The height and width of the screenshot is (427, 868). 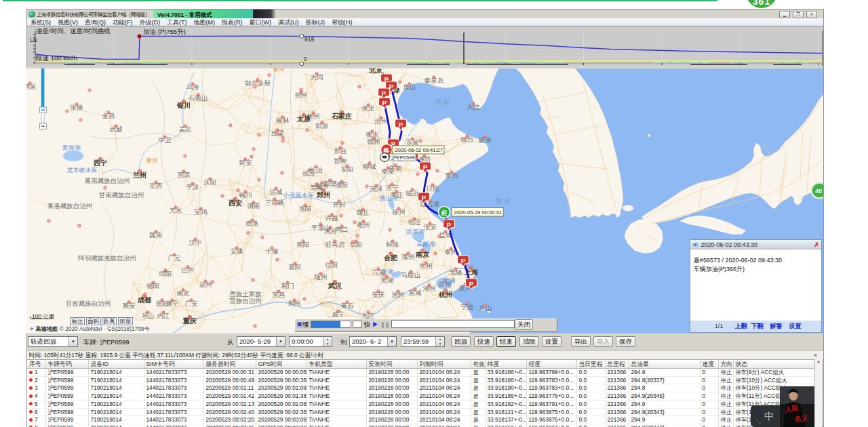 What do you see at coordinates (235, 203) in the screenshot?
I see `svg-text: 西安` at bounding box center [235, 203].